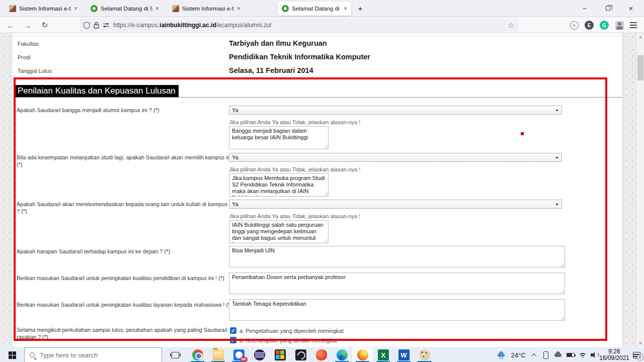 The width and height of the screenshot is (644, 362). Describe the element at coordinates (640, 357) in the screenshot. I see `notification-count-badge: 8` at that location.